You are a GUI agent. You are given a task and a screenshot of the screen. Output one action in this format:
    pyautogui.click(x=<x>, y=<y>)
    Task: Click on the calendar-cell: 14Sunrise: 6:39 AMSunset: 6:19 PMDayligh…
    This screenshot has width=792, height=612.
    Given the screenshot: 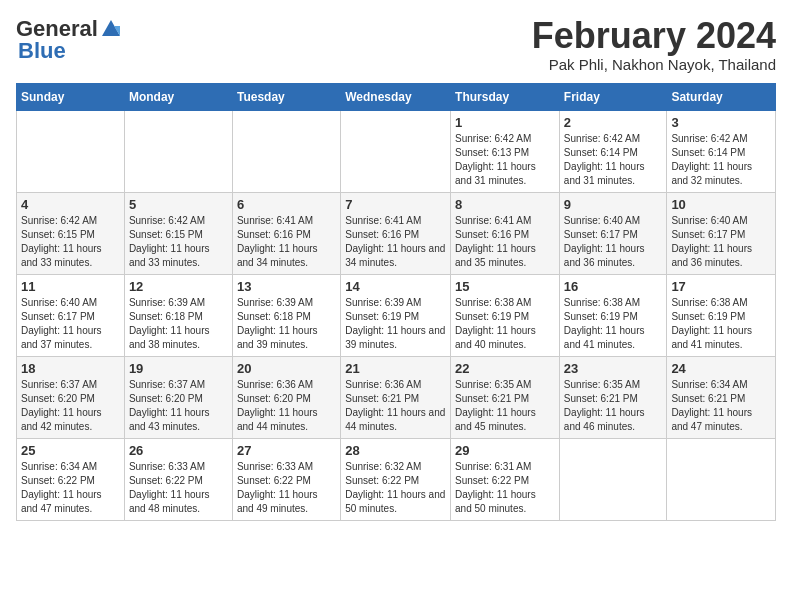 What is the action you would take?
    pyautogui.click(x=396, y=315)
    